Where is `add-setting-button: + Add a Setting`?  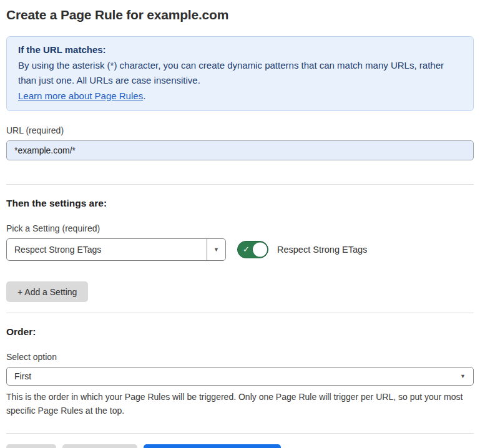
add-setting-button: + Add a Setting is located at coordinates (47, 292).